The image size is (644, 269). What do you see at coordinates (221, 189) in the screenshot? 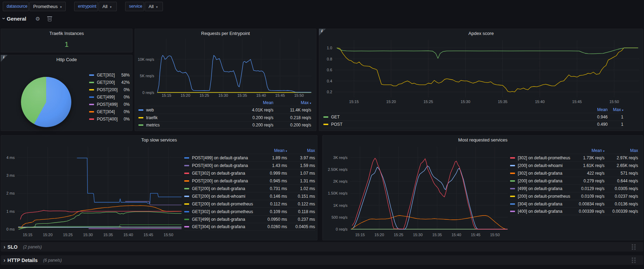
I see `legend-series-name: GET[200] on default-grafana` at bounding box center [221, 189].